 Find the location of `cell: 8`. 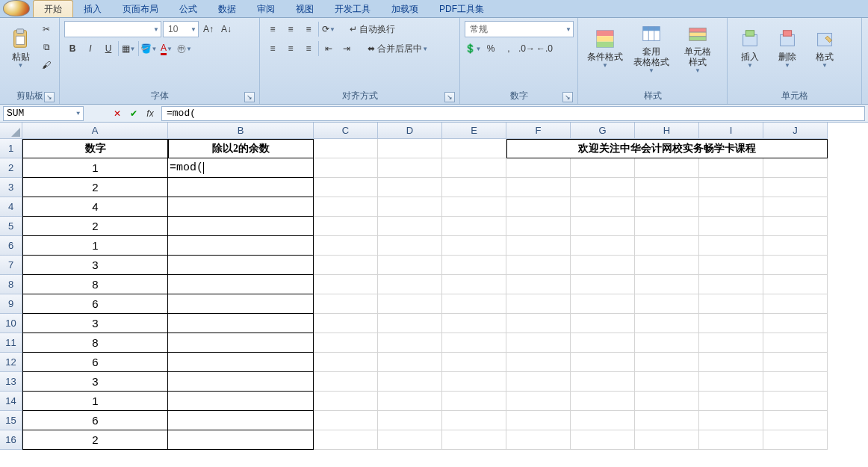

cell: 8 is located at coordinates (96, 285).